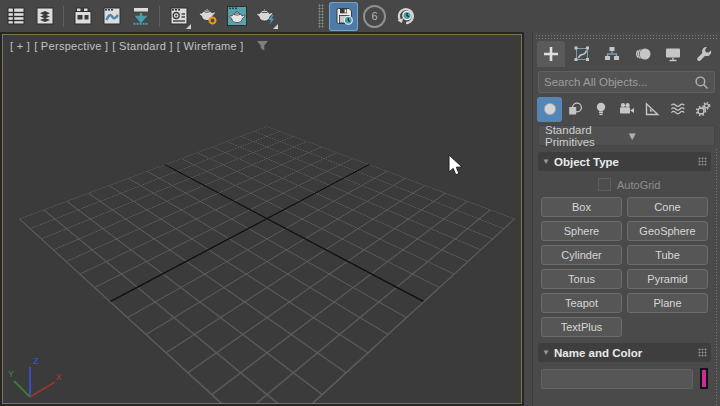  Describe the element at coordinates (612, 54) in the screenshot. I see `hierarchy-icon` at that location.